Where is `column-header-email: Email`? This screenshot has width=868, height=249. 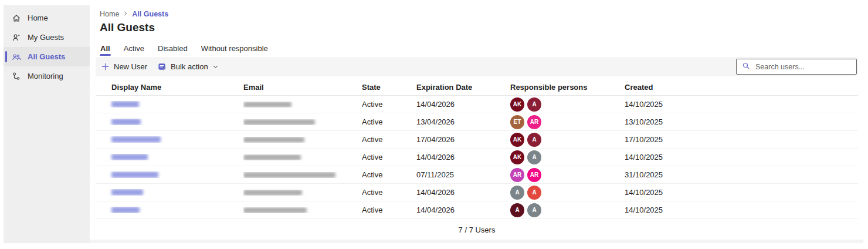
column-header-email: Email is located at coordinates (303, 87).